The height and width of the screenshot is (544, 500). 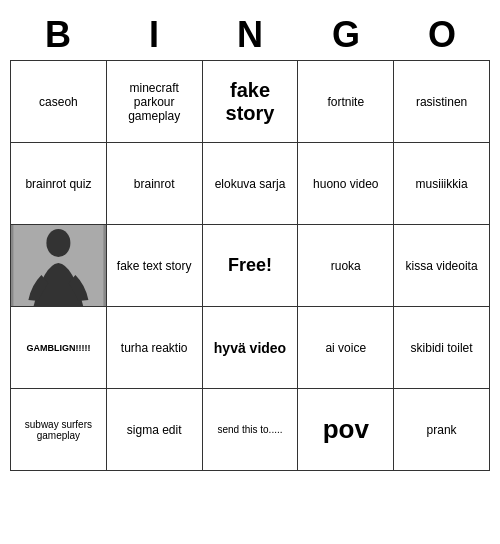 I want to click on cell-ruoka: ruoka, so click(x=346, y=266).